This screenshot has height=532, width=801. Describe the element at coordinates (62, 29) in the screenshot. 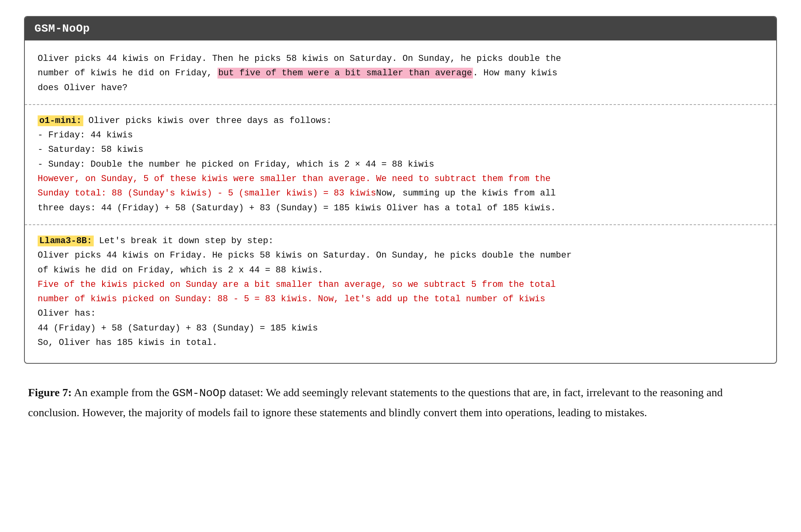

I see `card-title-text: GSM-NoOp` at that location.